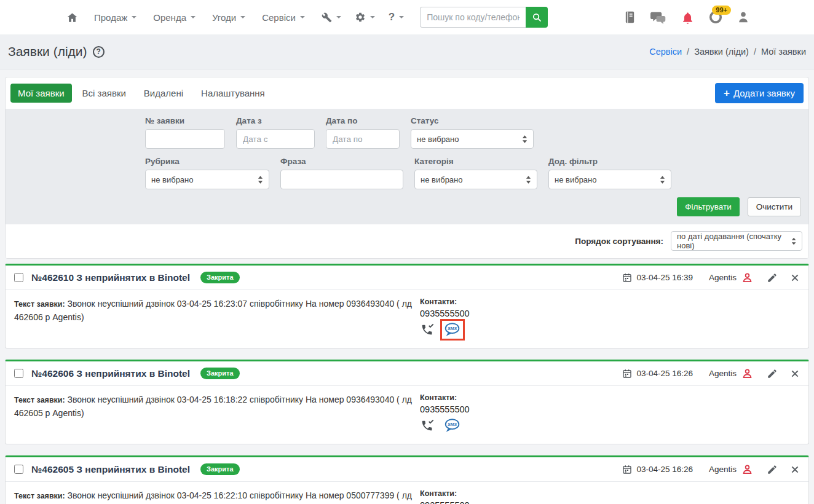 The height and width of the screenshot is (504, 814). What do you see at coordinates (365, 17) in the screenshot?
I see `nav-menu-settings` at bounding box center [365, 17].